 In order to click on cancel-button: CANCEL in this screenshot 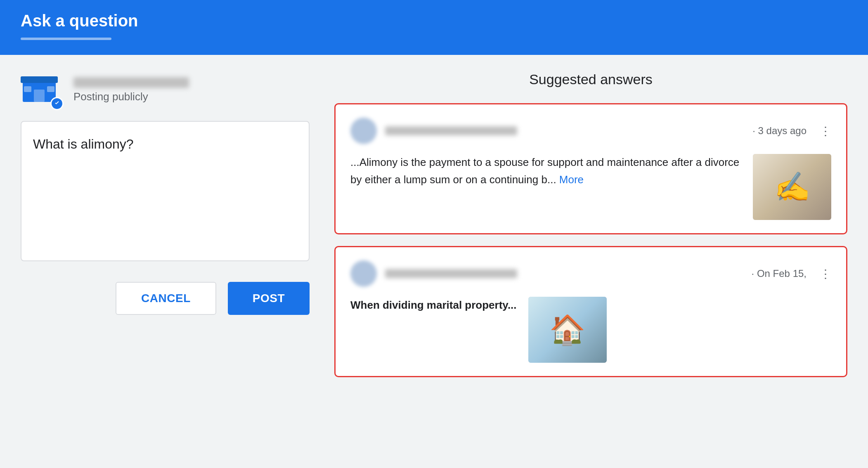, I will do `click(166, 298)`.